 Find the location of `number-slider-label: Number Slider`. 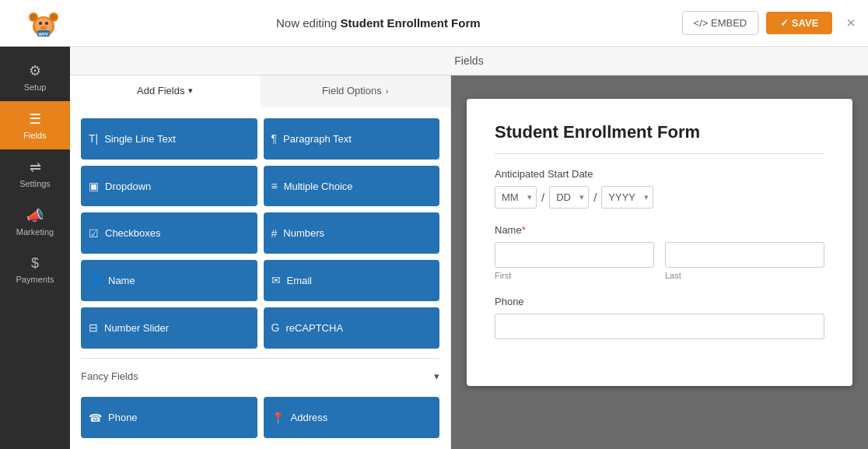

number-slider-label: Number Slider is located at coordinates (137, 328).